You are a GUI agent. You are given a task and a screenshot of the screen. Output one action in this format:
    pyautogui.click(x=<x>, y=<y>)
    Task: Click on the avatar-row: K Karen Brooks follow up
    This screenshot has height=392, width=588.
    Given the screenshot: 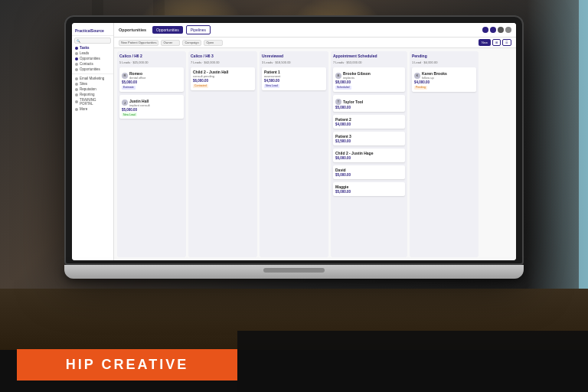 What is the action you would take?
    pyautogui.click(x=444, y=75)
    